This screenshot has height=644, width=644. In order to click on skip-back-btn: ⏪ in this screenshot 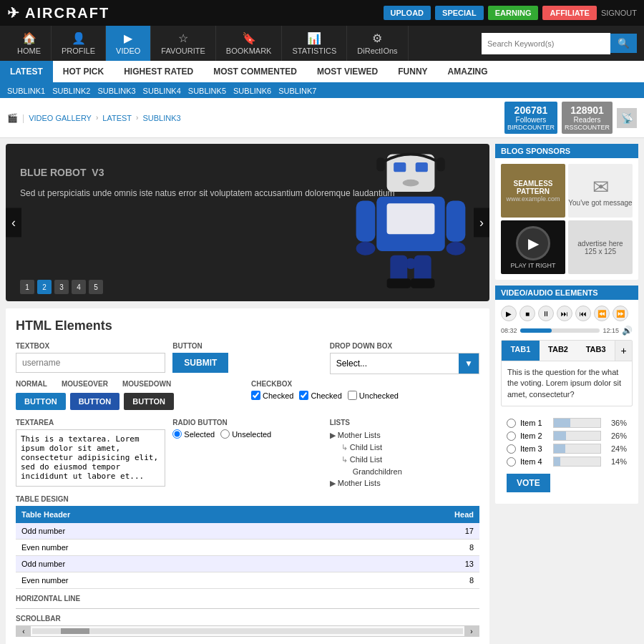, I will do `click(602, 313)`.